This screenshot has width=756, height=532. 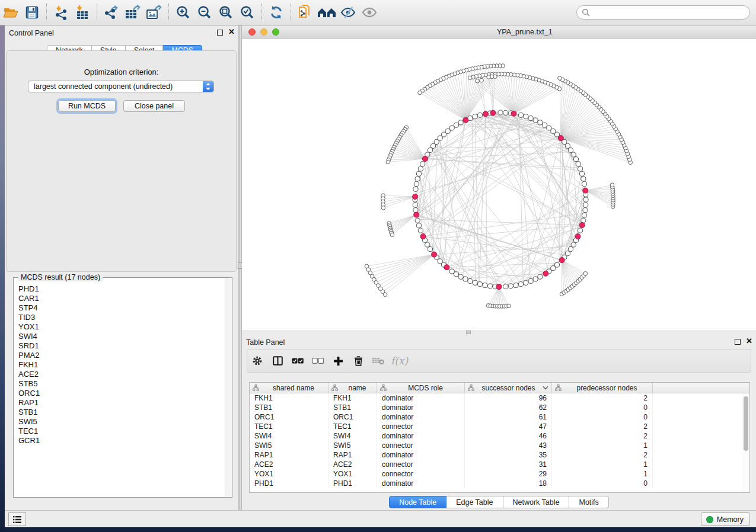 What do you see at coordinates (226, 12) in the screenshot?
I see `zoom-fit-button` at bounding box center [226, 12].